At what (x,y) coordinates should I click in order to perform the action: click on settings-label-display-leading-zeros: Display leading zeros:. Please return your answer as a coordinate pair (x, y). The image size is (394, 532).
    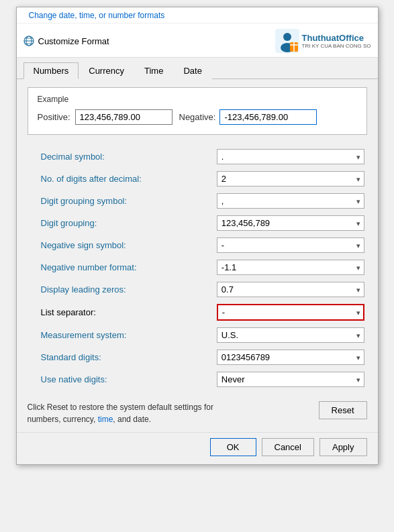
    Looking at the image, I should click on (121, 290).